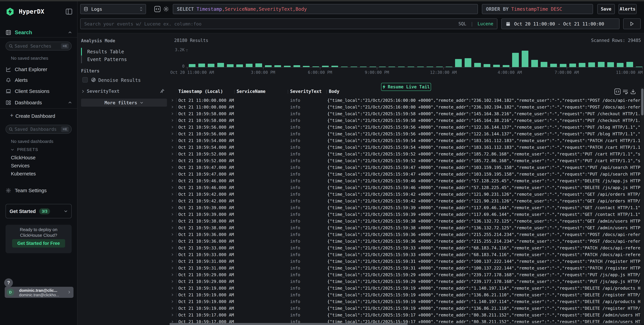  What do you see at coordinates (113, 9) in the screenshot?
I see `source-select: Logs` at bounding box center [113, 9].